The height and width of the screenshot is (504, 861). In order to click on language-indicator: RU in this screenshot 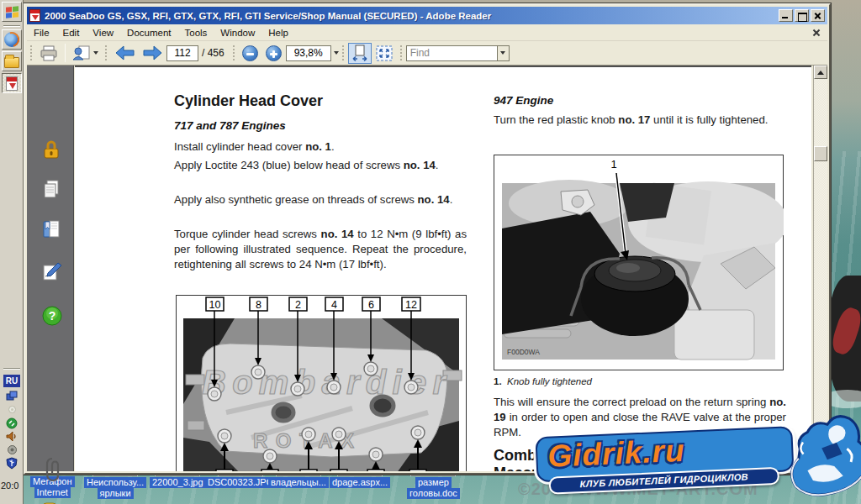, I will do `click(12, 381)`.